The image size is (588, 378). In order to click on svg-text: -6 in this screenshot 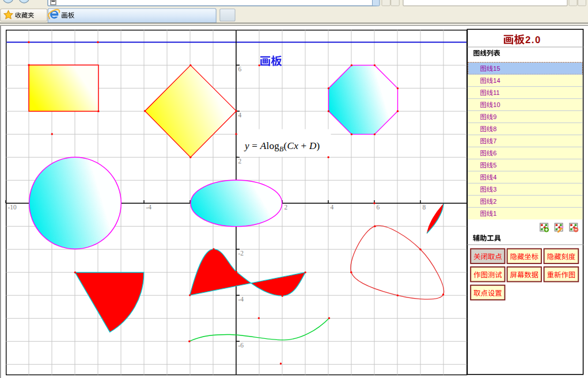, I will do `click(241, 345)`.